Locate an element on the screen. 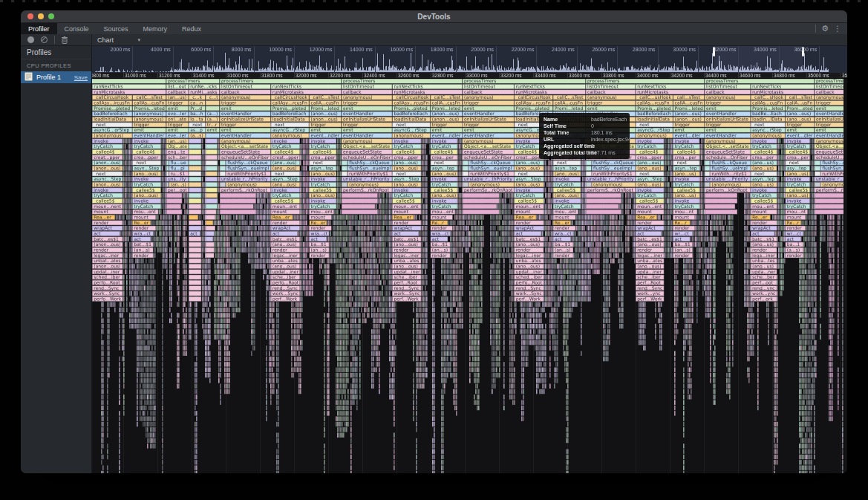 The image size is (868, 500). profile-overview-strip: 2000 ms4000 ms6000 ms8000 ms10000 ms1200… is located at coordinates (469, 59).